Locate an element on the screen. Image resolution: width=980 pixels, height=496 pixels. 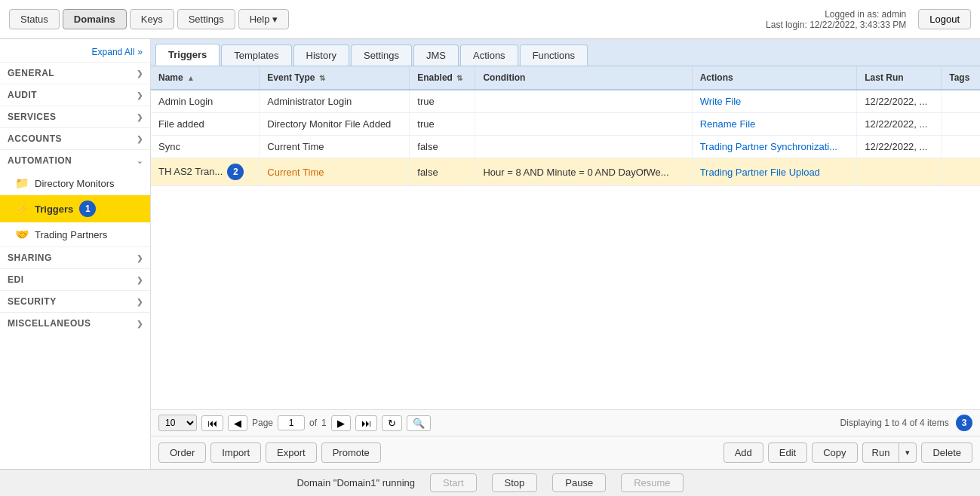
col-condition-label: Condition is located at coordinates (504, 78).